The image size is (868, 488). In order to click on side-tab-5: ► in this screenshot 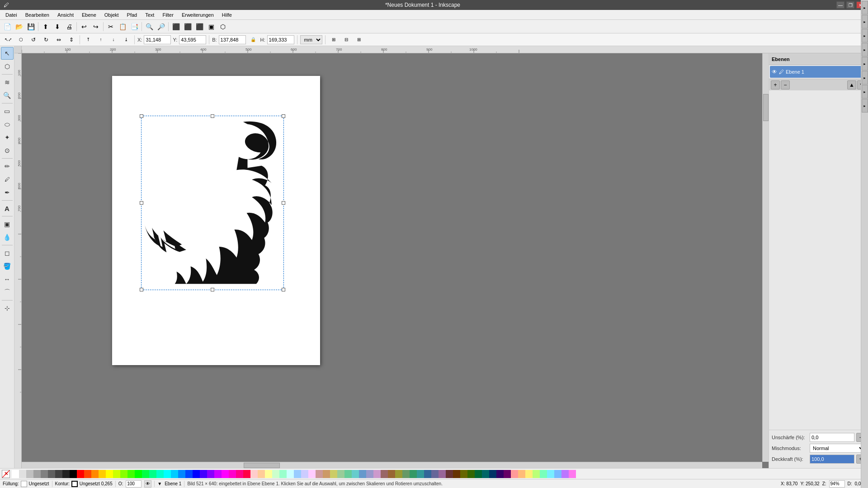, I will do `click(865, 64)`.